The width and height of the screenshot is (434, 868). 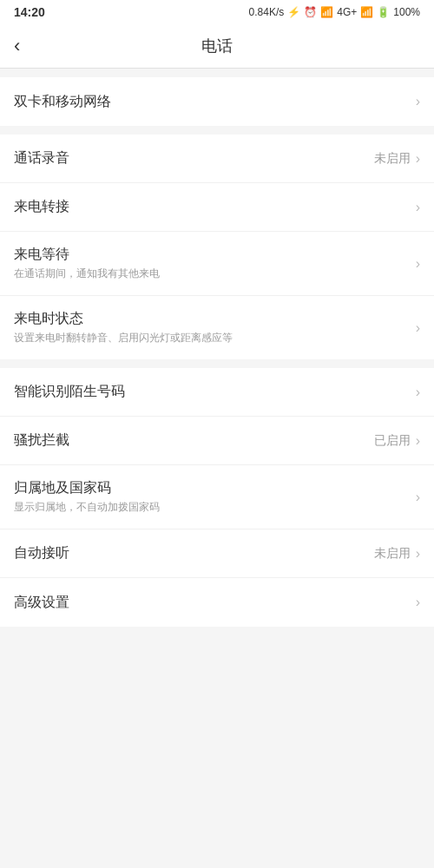 I want to click on page-header: ‹ 电话, so click(x=217, y=47).